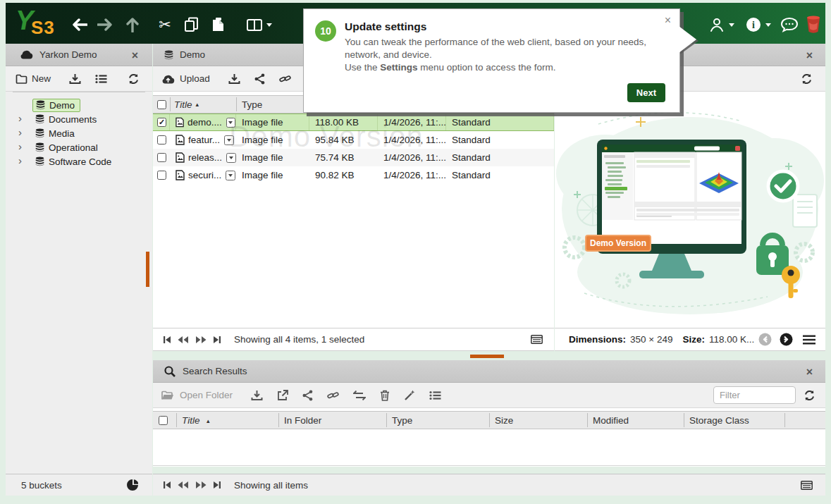  Describe the element at coordinates (101, 79) in the screenshot. I see `sidebar-list-icon` at that location.